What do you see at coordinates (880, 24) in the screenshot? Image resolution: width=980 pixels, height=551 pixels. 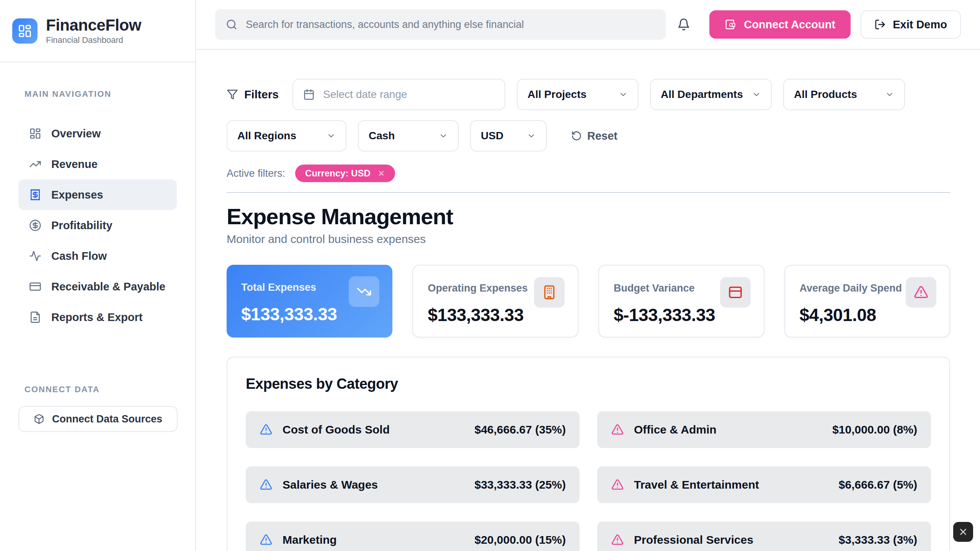 I see `log-out-icon` at bounding box center [880, 24].